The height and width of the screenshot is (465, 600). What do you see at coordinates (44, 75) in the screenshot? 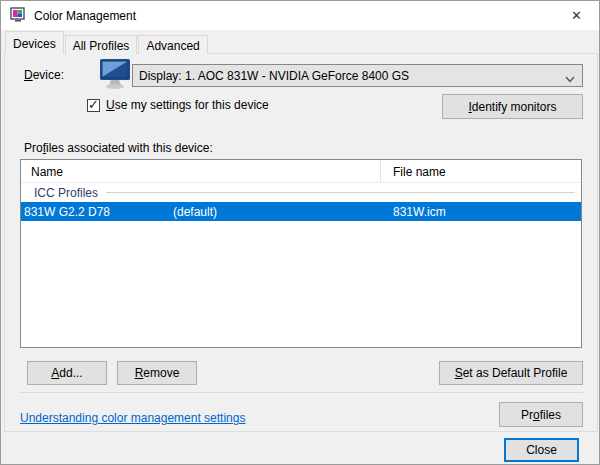
I see `device-label: Device:` at bounding box center [44, 75].